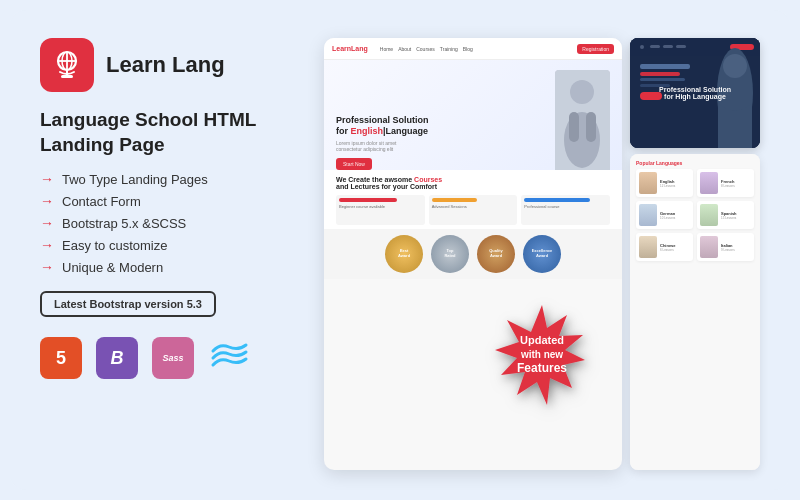 This screenshot has height=500, width=800. Describe the element at coordinates (229, 358) in the screenshot. I see `wind-icon` at that location.